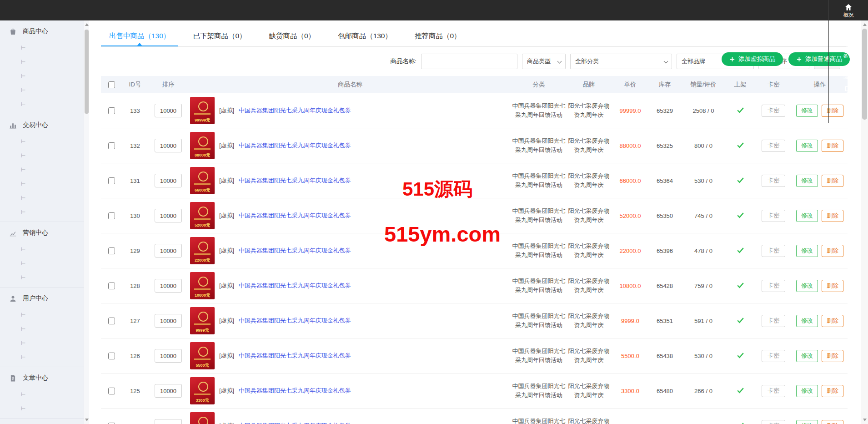  I want to click on sidebar-scroll-thumb, so click(86, 72).